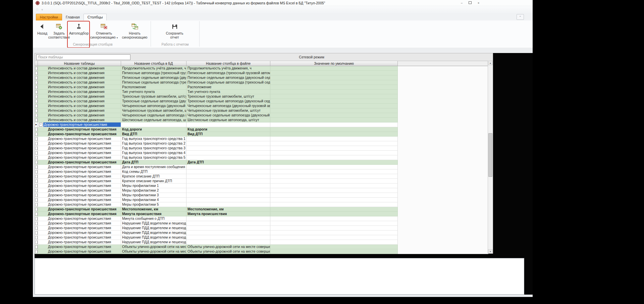 The width and height of the screenshot is (644, 304). What do you see at coordinates (490, 252) in the screenshot?
I see `scroll-down-arrow: ▼` at bounding box center [490, 252].